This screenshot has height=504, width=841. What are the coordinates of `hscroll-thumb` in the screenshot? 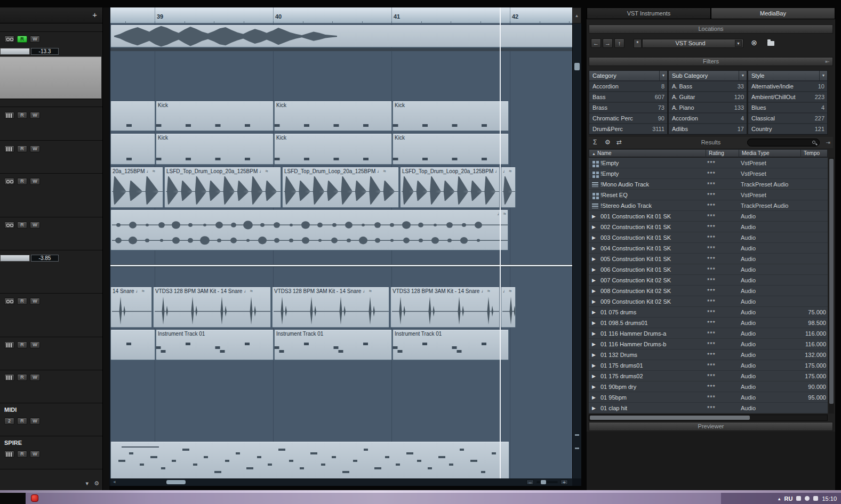 It's located at (176, 482).